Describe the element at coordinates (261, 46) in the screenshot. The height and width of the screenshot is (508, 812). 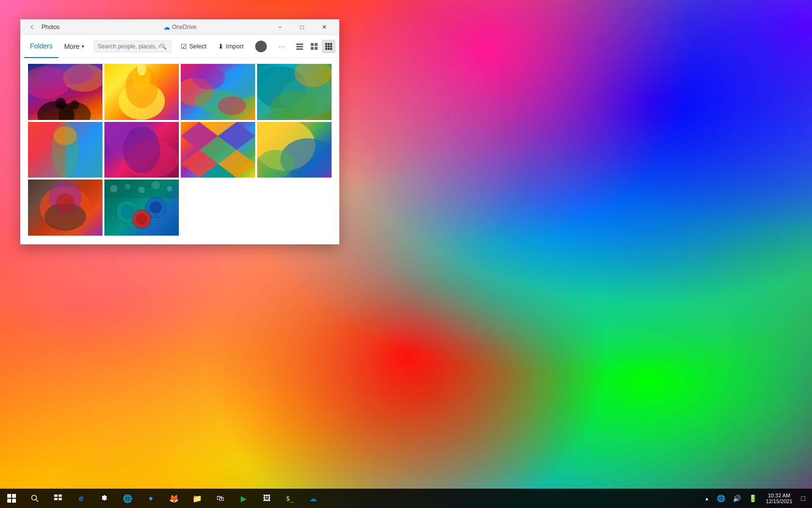
I see `person-button` at that location.